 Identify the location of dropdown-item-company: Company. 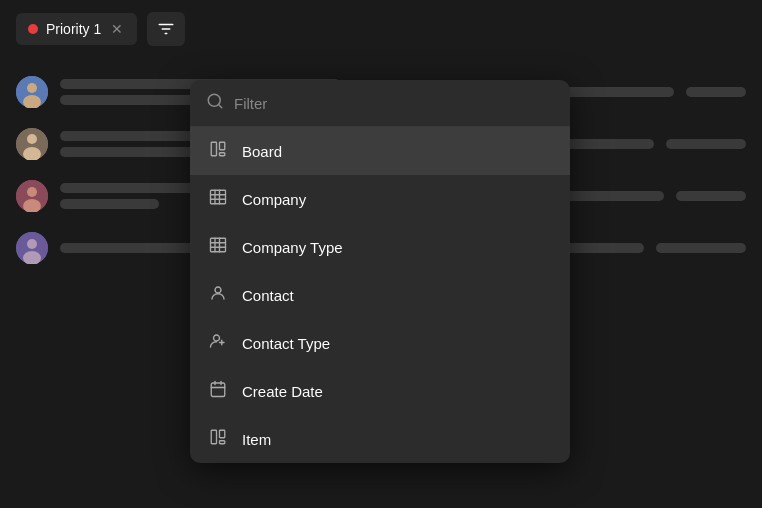
(380, 199).